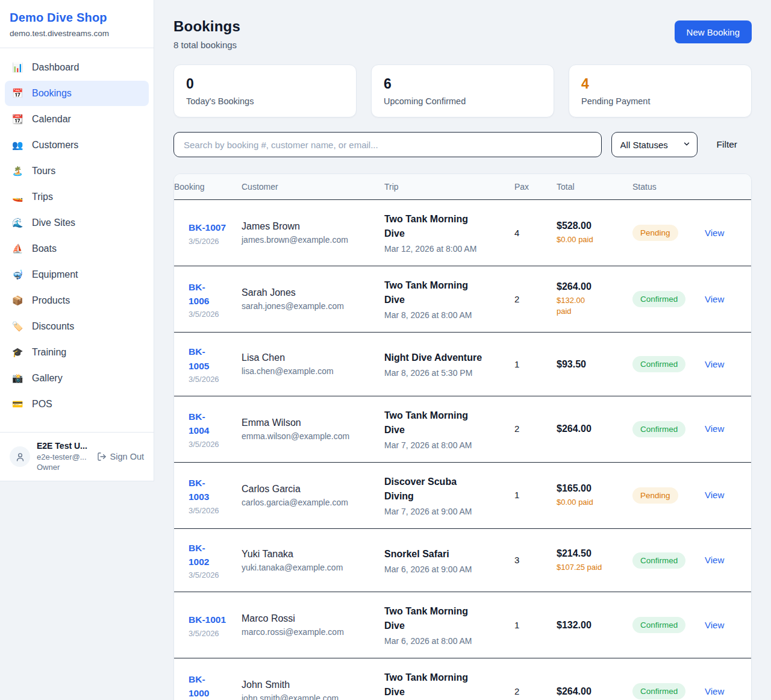 This screenshot has height=700, width=771. Describe the element at coordinates (311, 502) in the screenshot. I see `customer-email: carlos.garcia@example.com` at that location.